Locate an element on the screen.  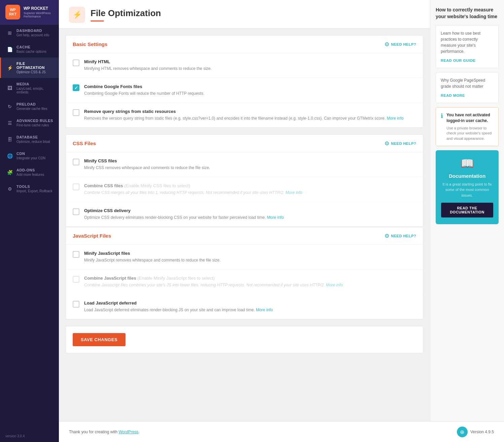
doc-card: 📖 Documentation It is a great starting p… is located at coordinates (467, 188).